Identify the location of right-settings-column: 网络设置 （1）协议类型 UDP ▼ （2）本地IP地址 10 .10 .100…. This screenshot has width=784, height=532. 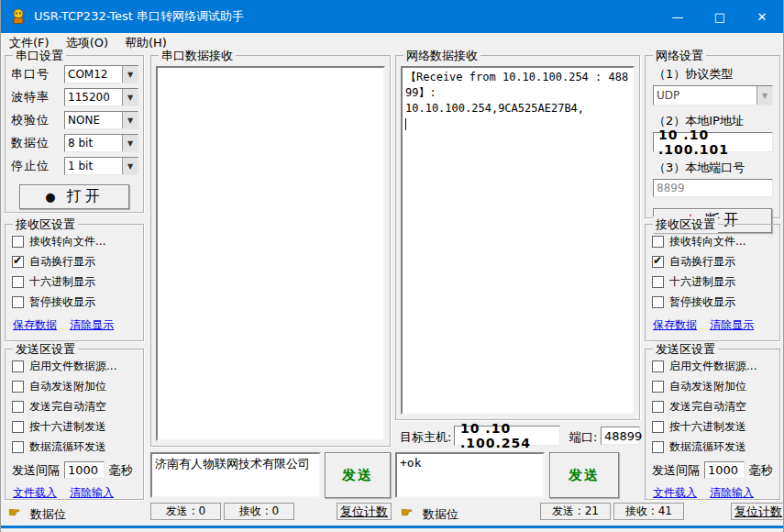
(713, 277).